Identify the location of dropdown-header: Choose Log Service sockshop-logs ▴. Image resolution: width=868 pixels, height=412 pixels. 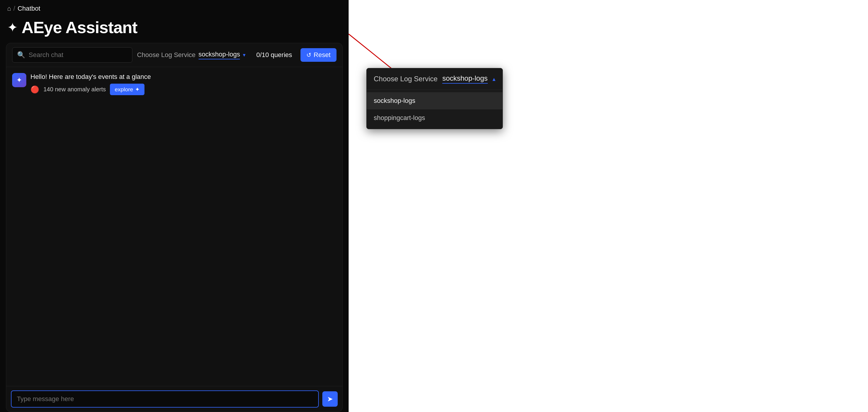
(435, 79).